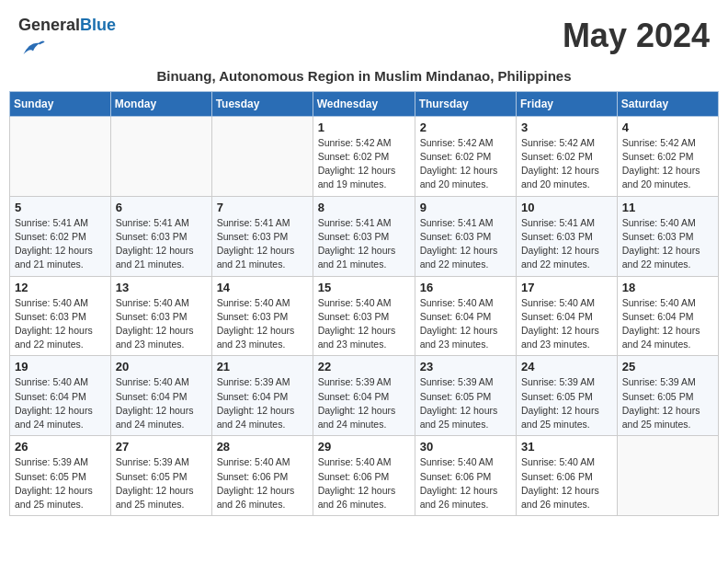  Describe the element at coordinates (161, 236) in the screenshot. I see `calendar-cell: 6Sunrise: 5:41 AMSunset: 6:03 PMDaylight…` at that location.